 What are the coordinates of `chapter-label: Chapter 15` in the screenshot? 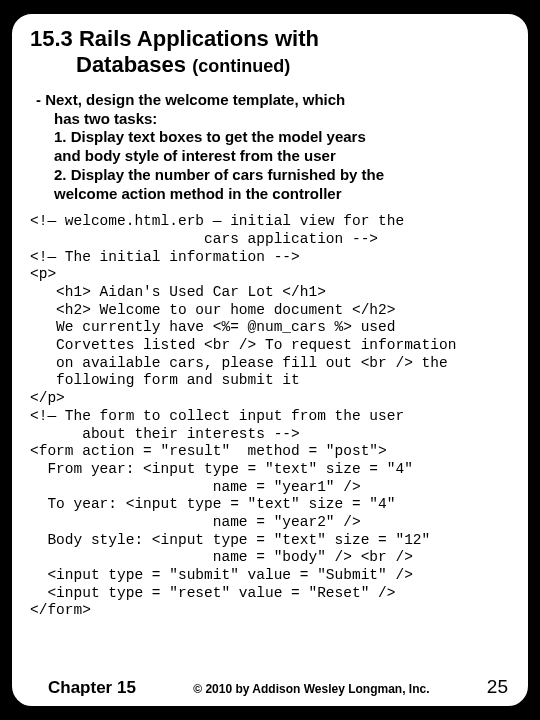 It's located at (92, 688).